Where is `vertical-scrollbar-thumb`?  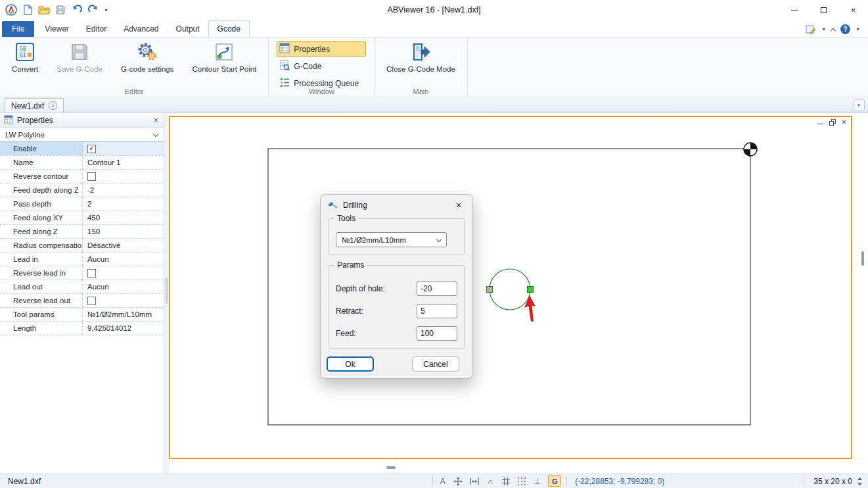 vertical-scrollbar-thumb is located at coordinates (863, 258).